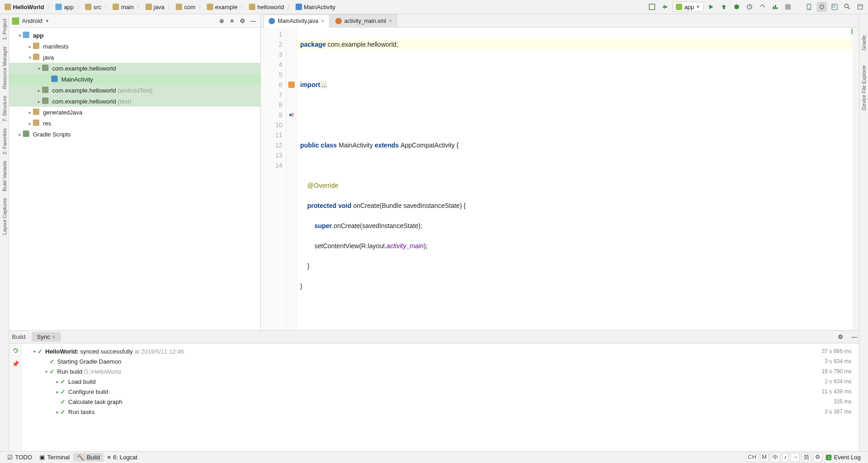  What do you see at coordinates (5, 68) in the screenshot?
I see `rail-item: Resource Manager` at bounding box center [5, 68].